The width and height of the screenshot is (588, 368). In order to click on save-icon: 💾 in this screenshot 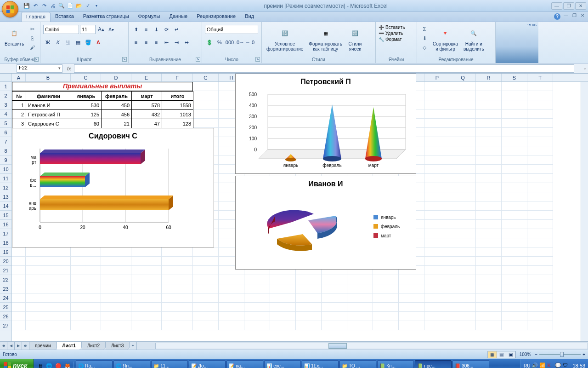, I will do `click(27, 6)`.